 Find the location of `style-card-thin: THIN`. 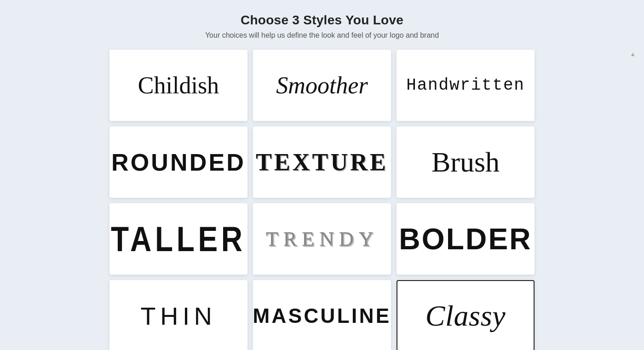

style-card-thin: THIN is located at coordinates (178, 315).